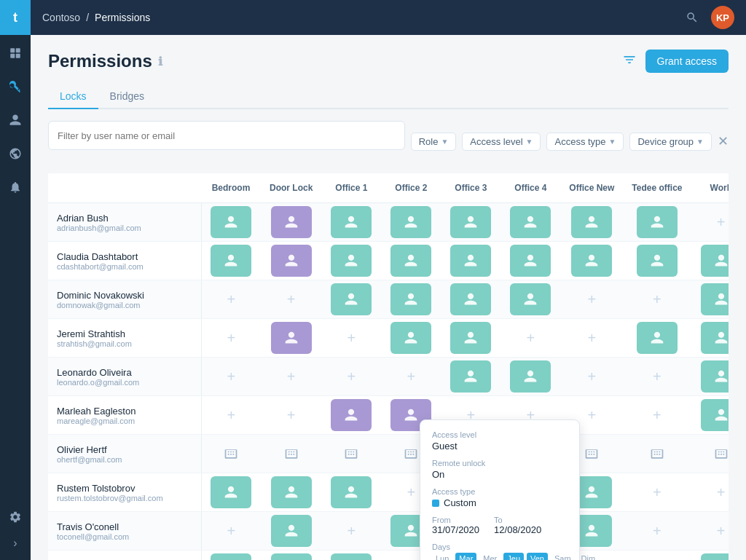 Image resolution: width=746 pixels, height=560 pixels. What do you see at coordinates (692, 17) in the screenshot?
I see `search-button` at bounding box center [692, 17].